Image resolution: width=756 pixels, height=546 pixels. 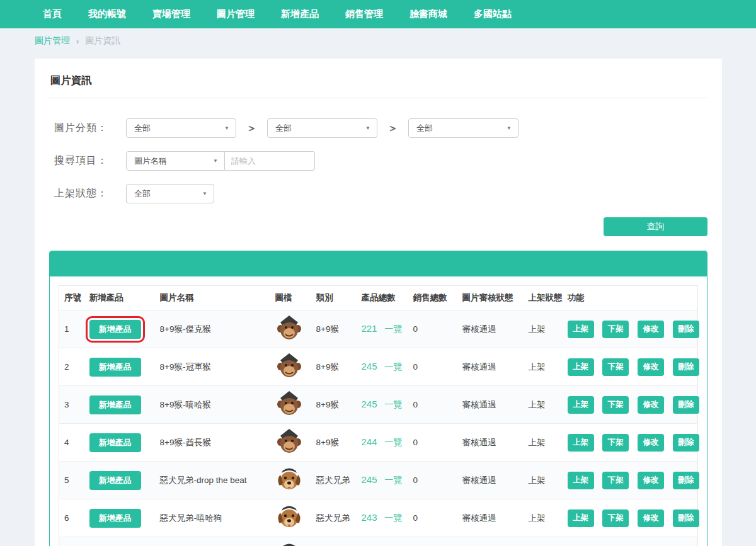 What do you see at coordinates (381, 128) in the screenshot?
I see `filter-row-category: 圖片分類： 全部 ▼ ＞ 全部 ▼ ＞ 全部 ▼` at bounding box center [381, 128].